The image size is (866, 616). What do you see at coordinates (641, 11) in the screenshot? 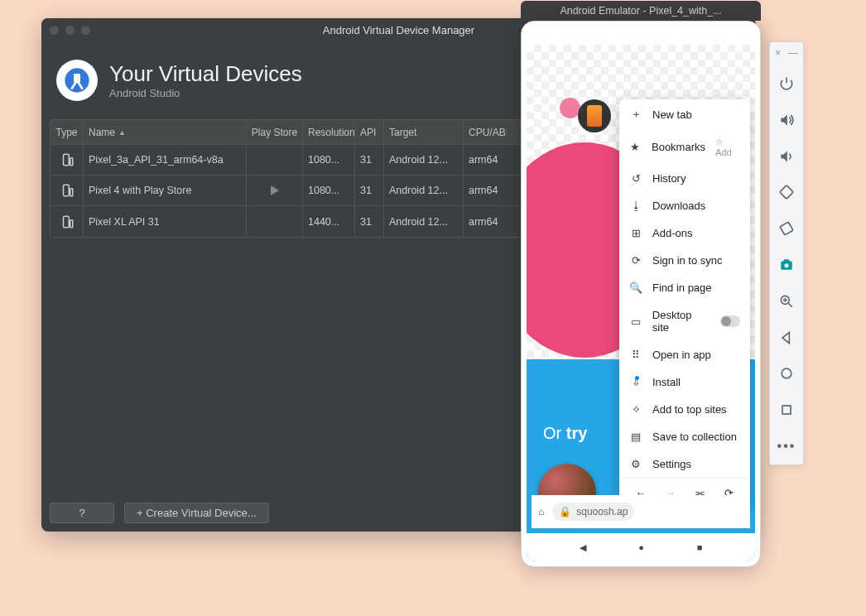
I see `emulator-titlebar: Android Emulator - Pixel_4_with_...` at bounding box center [641, 11].